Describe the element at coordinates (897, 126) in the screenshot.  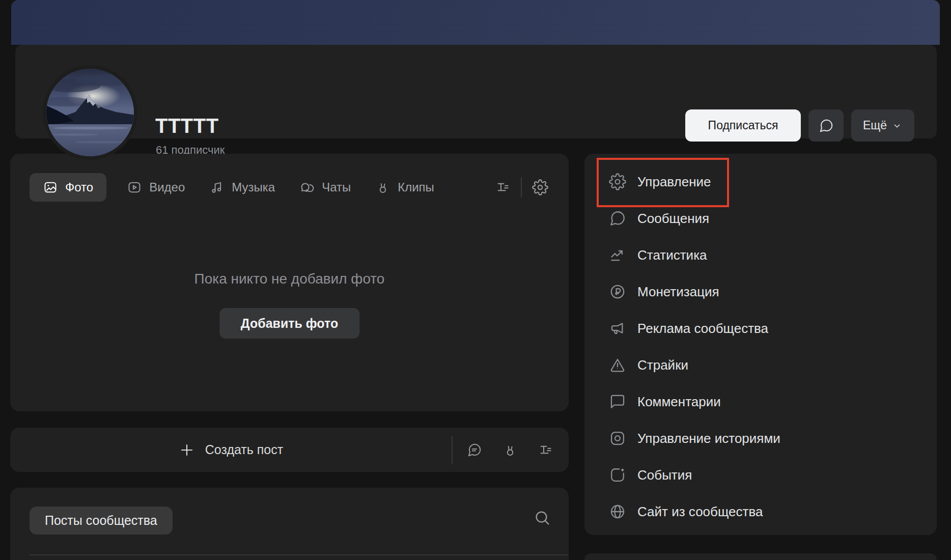
I see `chevron-down-icon` at that location.